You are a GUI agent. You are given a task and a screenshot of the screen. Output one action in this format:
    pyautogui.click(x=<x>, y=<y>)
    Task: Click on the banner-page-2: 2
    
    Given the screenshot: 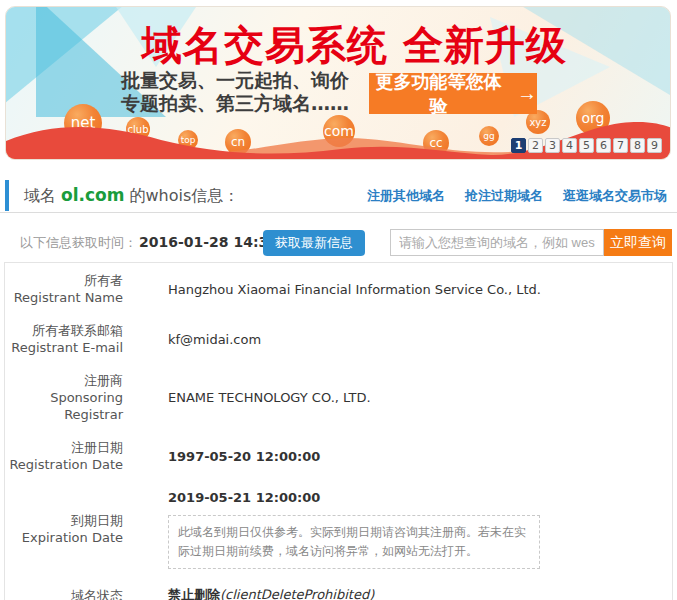 What is the action you would take?
    pyautogui.click(x=536, y=146)
    